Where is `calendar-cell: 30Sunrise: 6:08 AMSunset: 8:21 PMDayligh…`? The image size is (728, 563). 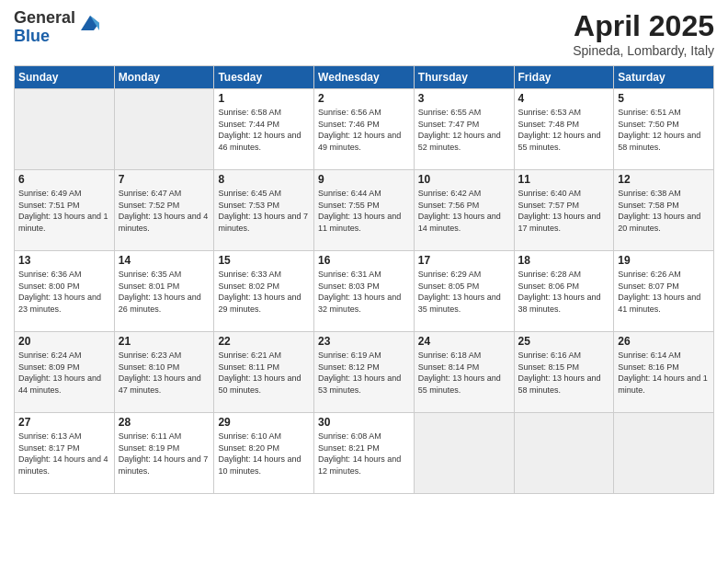 calendar-cell: 30Sunrise: 6:08 AMSunset: 8:21 PMDayligh… is located at coordinates (364, 454).